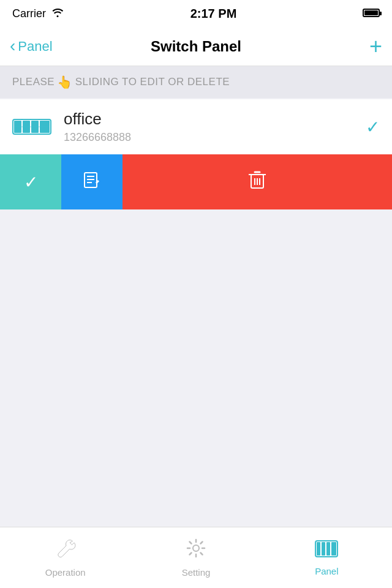 Image resolution: width=392 pixels, height=588 pixels. Describe the element at coordinates (196, 557) in the screenshot. I see `tab-setting: Setting` at that location.